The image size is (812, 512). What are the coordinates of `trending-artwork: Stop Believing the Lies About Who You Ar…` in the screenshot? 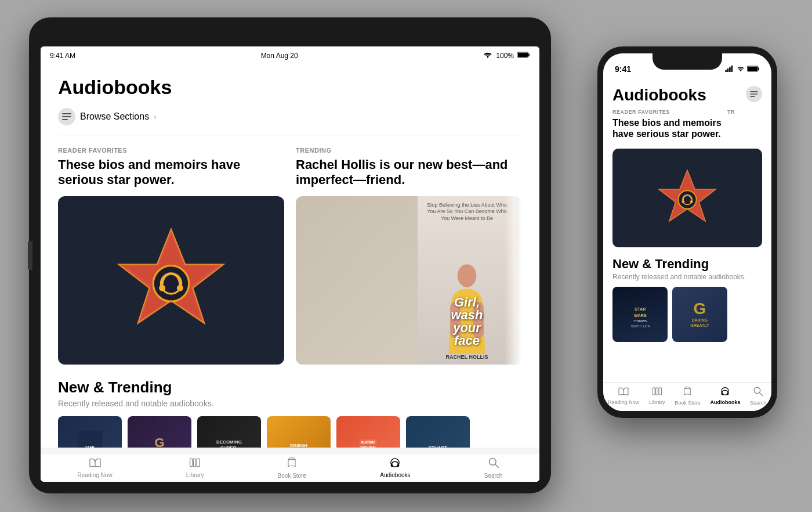 It's located at (409, 280).